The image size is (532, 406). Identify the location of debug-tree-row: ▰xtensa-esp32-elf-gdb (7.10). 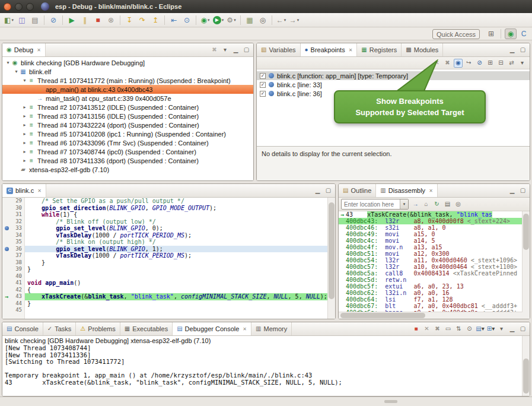
(128, 170).